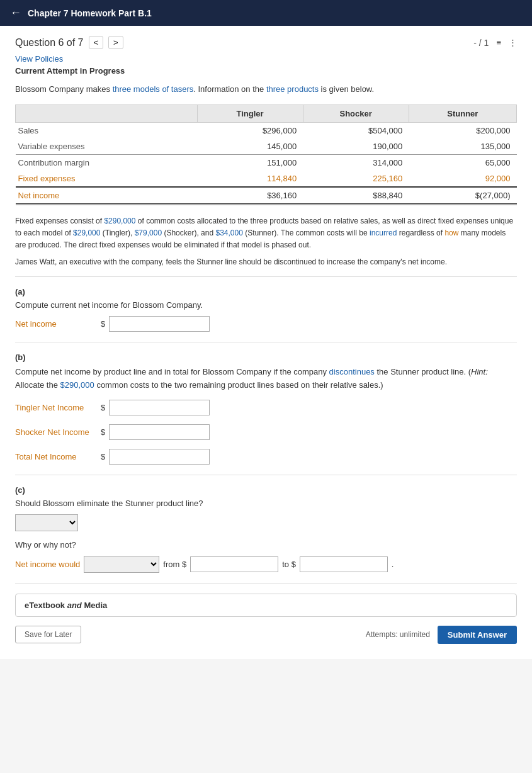 The width and height of the screenshot is (532, 773). Describe the element at coordinates (512, 43) in the screenshot. I see `more-icon: ⋮` at that location.